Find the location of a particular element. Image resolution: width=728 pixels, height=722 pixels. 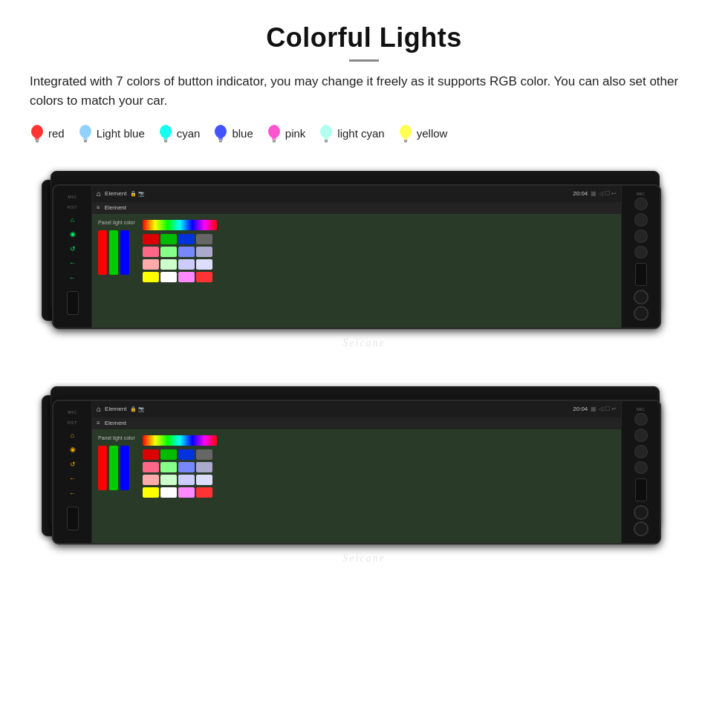

bulb-icon-light-blue is located at coordinates (85, 134).